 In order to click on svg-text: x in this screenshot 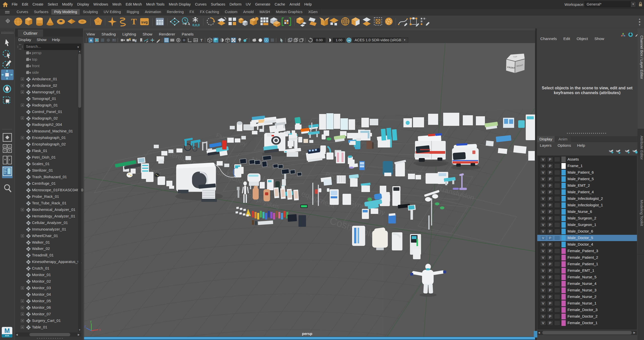, I will do `click(100, 330)`.